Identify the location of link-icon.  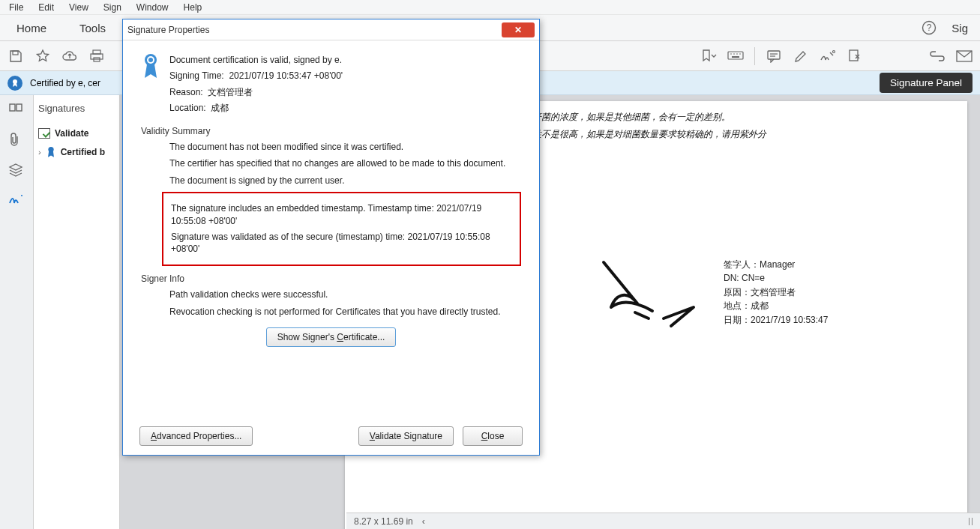
(937, 56).